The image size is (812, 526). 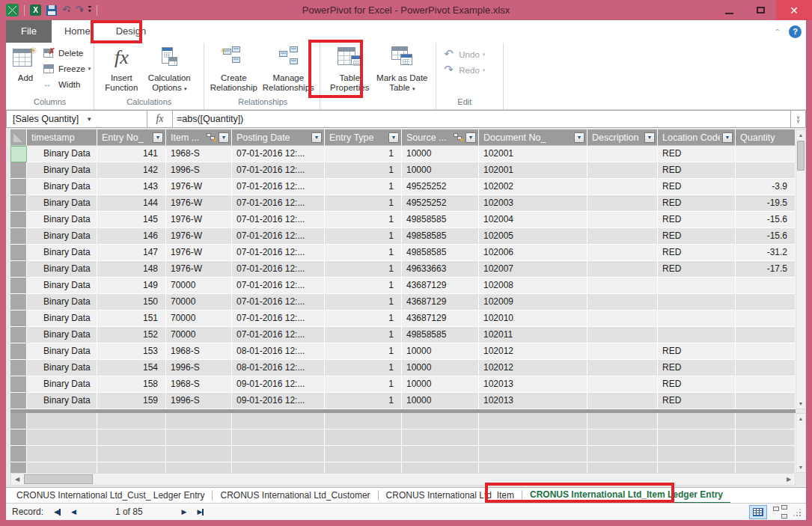 I want to click on cell: -31.2, so click(x=766, y=253).